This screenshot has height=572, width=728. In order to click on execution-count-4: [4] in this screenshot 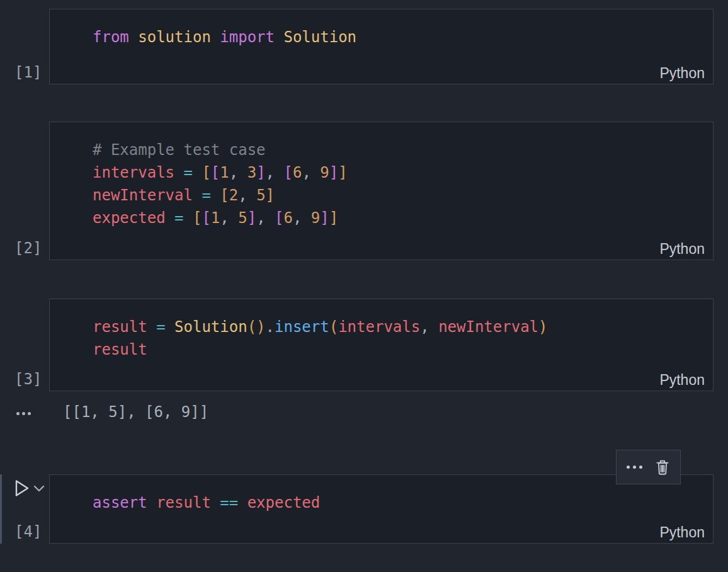, I will do `click(28, 532)`.